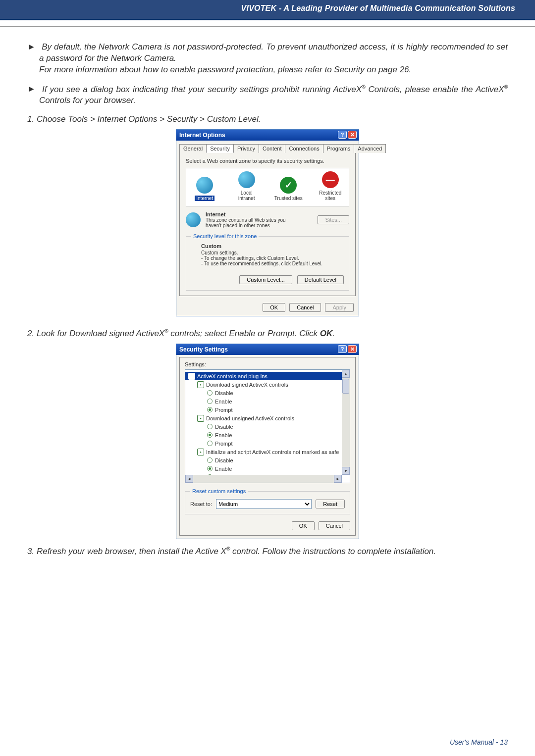 The width and height of the screenshot is (535, 756). Describe the element at coordinates (288, 189) in the screenshot. I see `zone-trusted-sites: Trusted sites` at that location.